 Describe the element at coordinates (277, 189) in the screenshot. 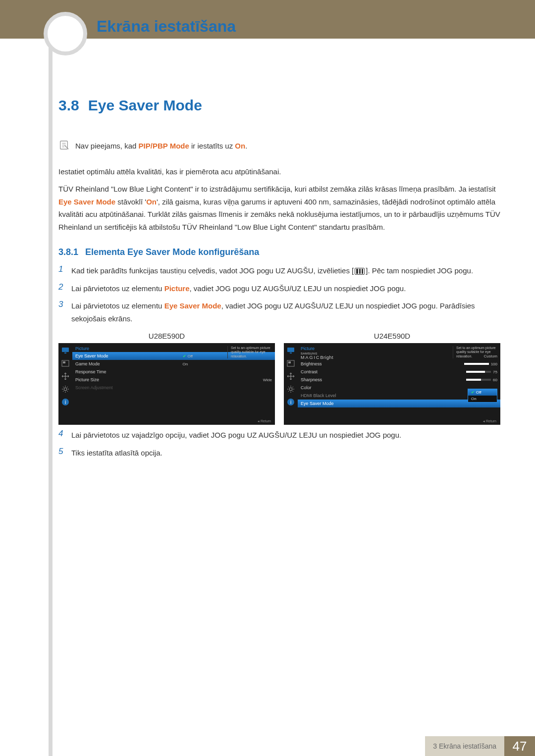

I see `p2a: TÜV Rheinland "Low Blue Light Content" i…` at that location.